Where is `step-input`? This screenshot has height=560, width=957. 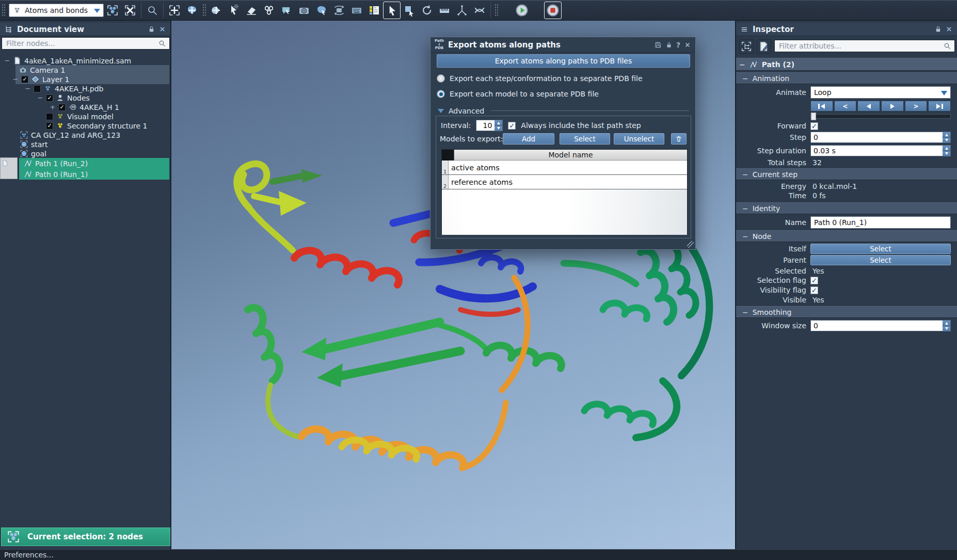
step-input is located at coordinates (876, 137).